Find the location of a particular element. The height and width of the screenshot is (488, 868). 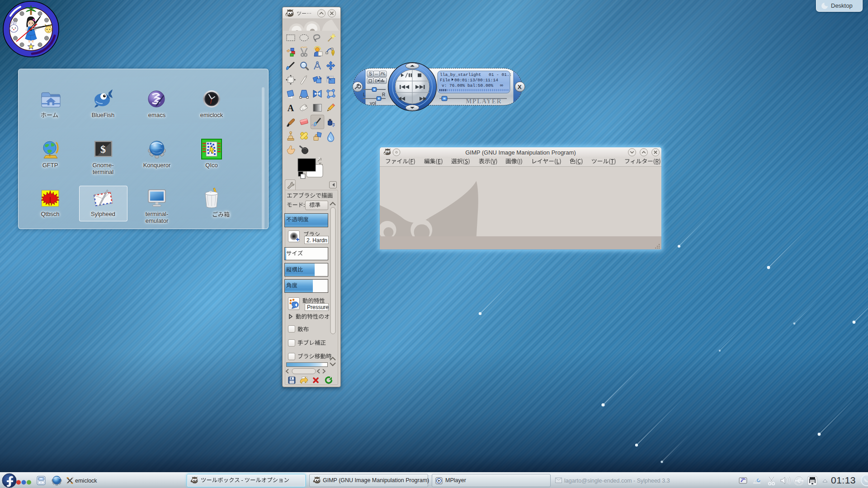

svg-text: 01 - 01.: is located at coordinates (500, 75).